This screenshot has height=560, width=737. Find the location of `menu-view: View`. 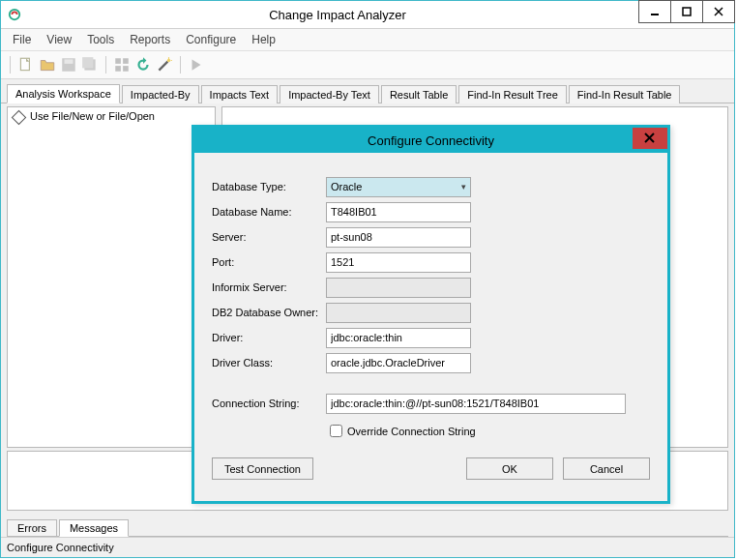

menu-view: View is located at coordinates (59, 40).